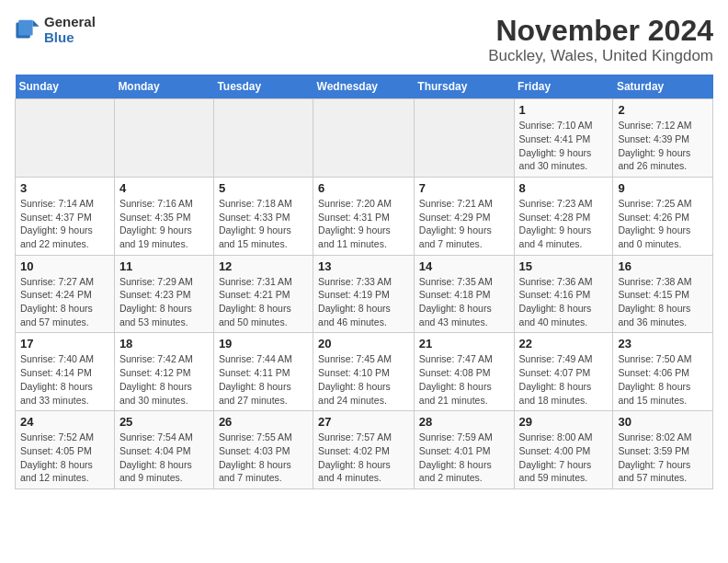  Describe the element at coordinates (164, 188) in the screenshot. I see `day-number: 4` at that location.